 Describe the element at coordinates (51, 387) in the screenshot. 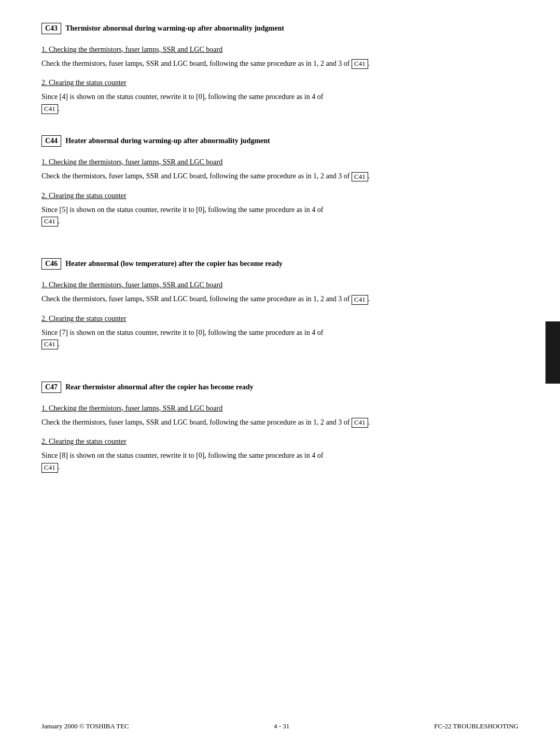

I see `code-c47: C47` at that location.